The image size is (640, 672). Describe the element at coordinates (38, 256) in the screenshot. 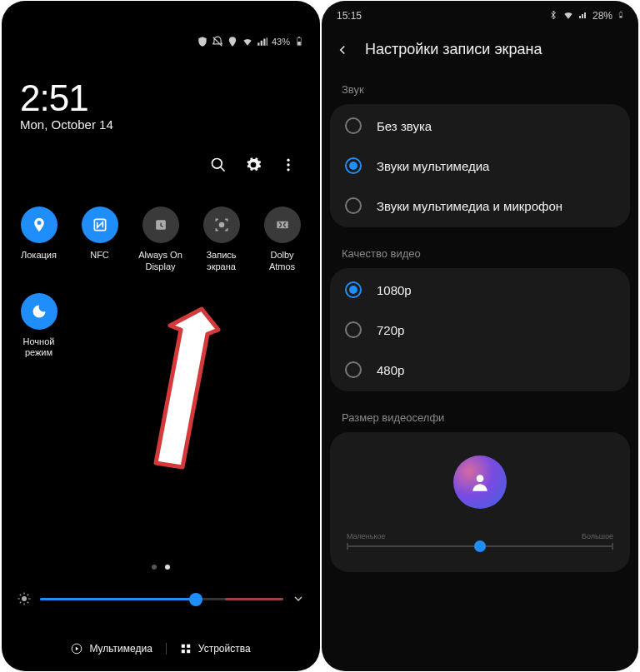

I see `qs-label: Локация` at that location.